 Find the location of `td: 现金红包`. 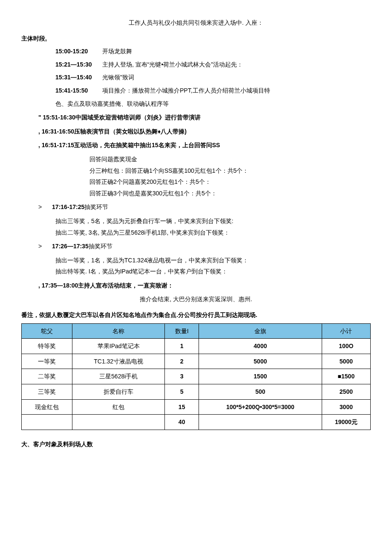

td: 现金红包 is located at coordinates (47, 407).